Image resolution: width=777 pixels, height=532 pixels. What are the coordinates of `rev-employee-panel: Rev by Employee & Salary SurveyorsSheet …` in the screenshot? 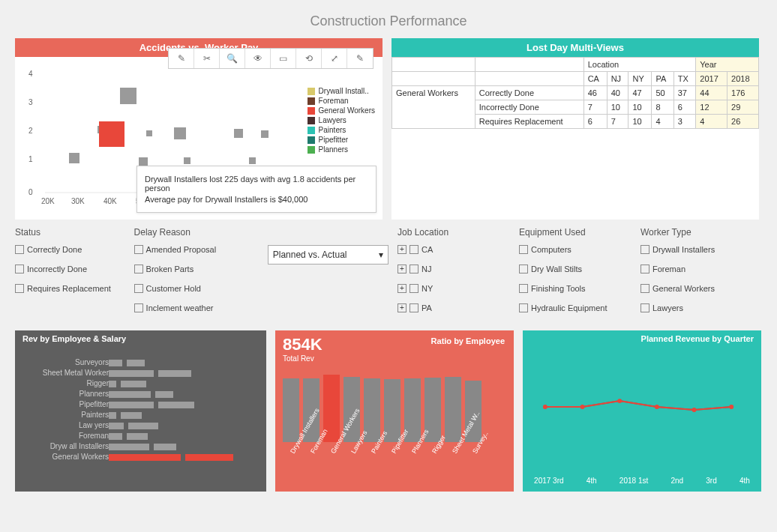 It's located at (141, 411).